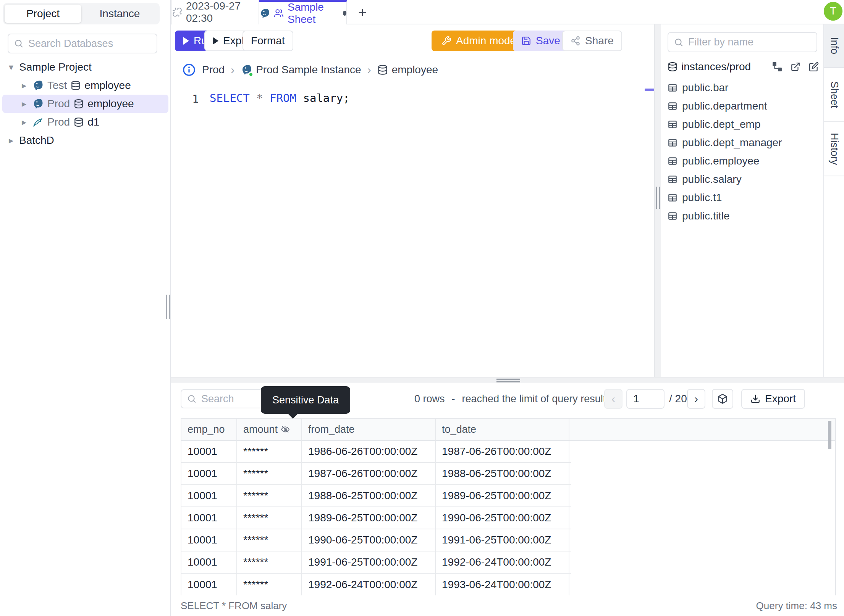  Describe the element at coordinates (86, 104) in the screenshot. I see `tree-item-prod-employee: ▸ Prod employee` at that location.